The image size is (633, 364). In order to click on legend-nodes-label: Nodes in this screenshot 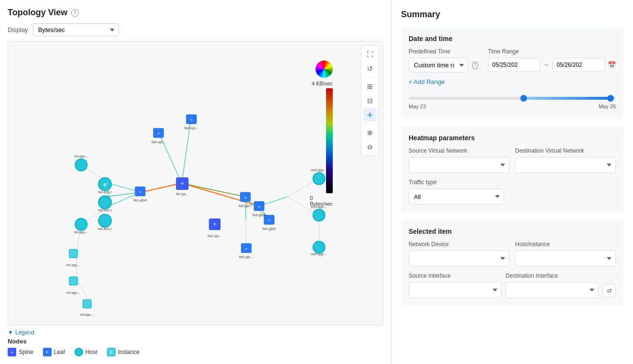, I will do `click(196, 342)`.